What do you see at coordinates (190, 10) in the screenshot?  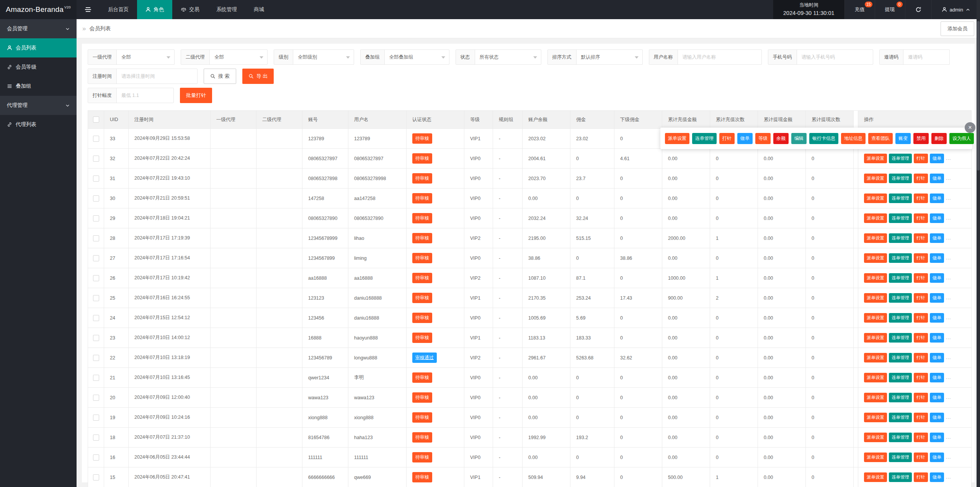 I see `nav-item-trade: 交易` at bounding box center [190, 10].